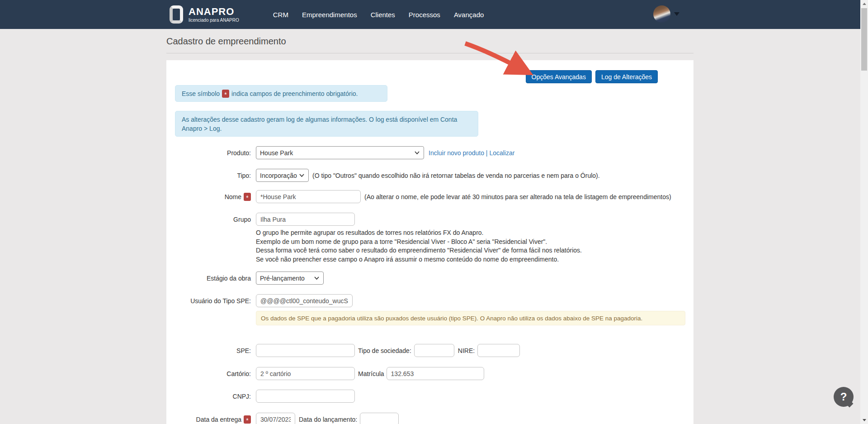  I want to click on page-title: Cadastro de empreendimento, so click(226, 42).